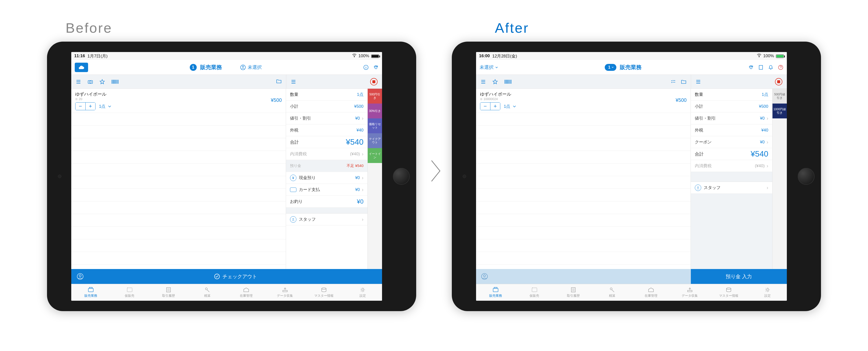  I want to click on row-cash: ¥現金預り¥0›, so click(327, 178).